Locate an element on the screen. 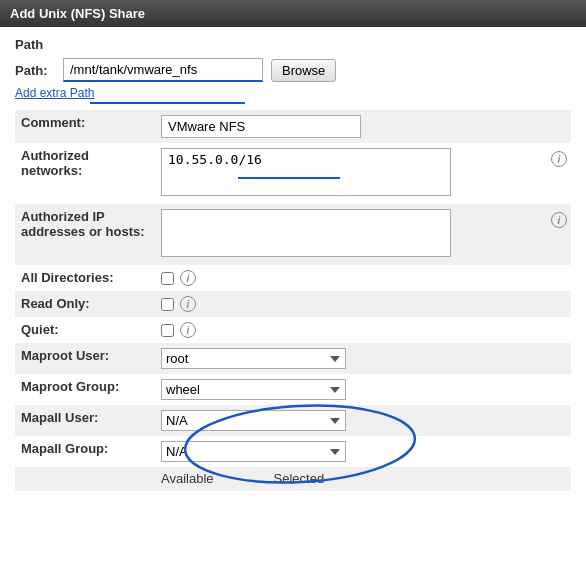 This screenshot has height=583, width=586. path-label: Path: is located at coordinates (35, 70).